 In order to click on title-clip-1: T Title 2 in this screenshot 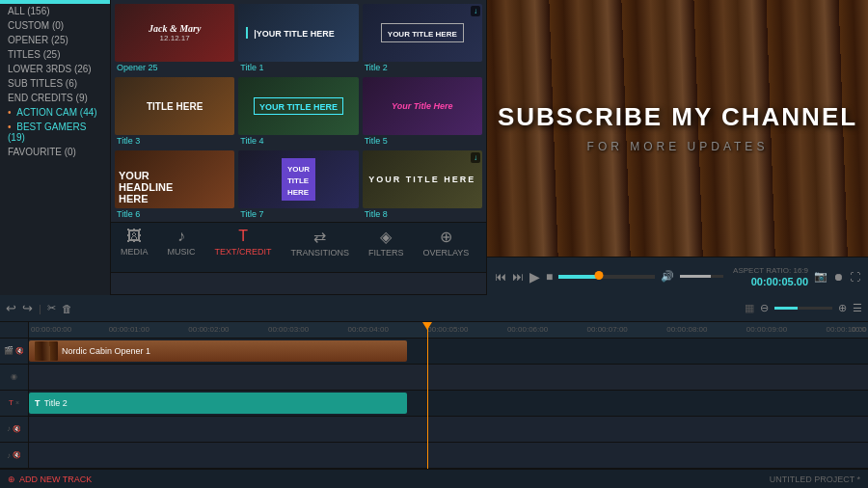, I will do `click(218, 403)`.